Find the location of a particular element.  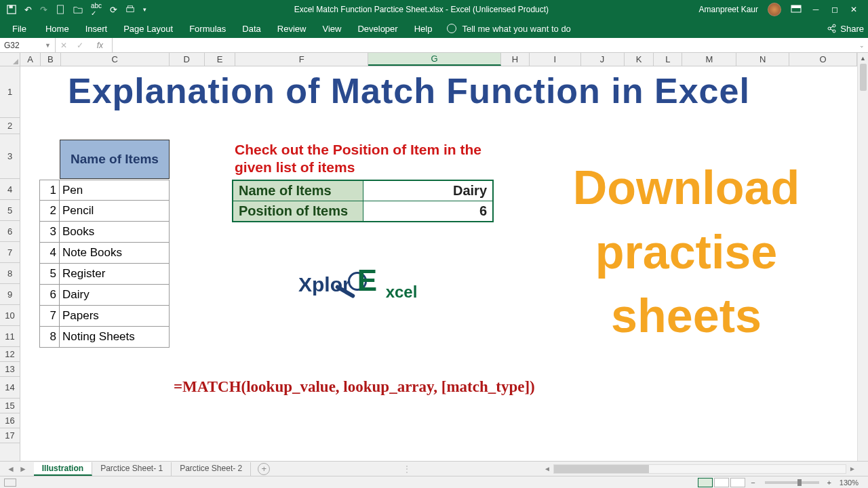

expand-formula-bar-icon: ⌄ is located at coordinates (862, 45).